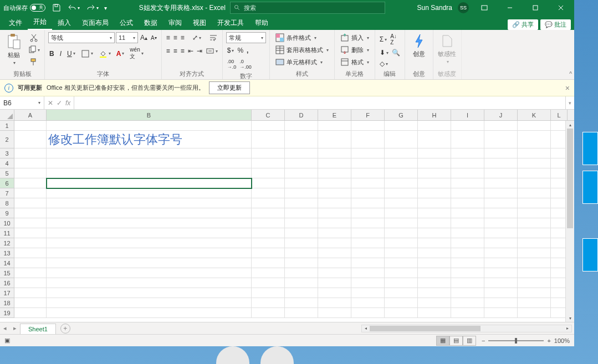 The height and width of the screenshot is (364, 598). What do you see at coordinates (168, 38) in the screenshot?
I see `align-top-icon: ≡` at bounding box center [168, 38].